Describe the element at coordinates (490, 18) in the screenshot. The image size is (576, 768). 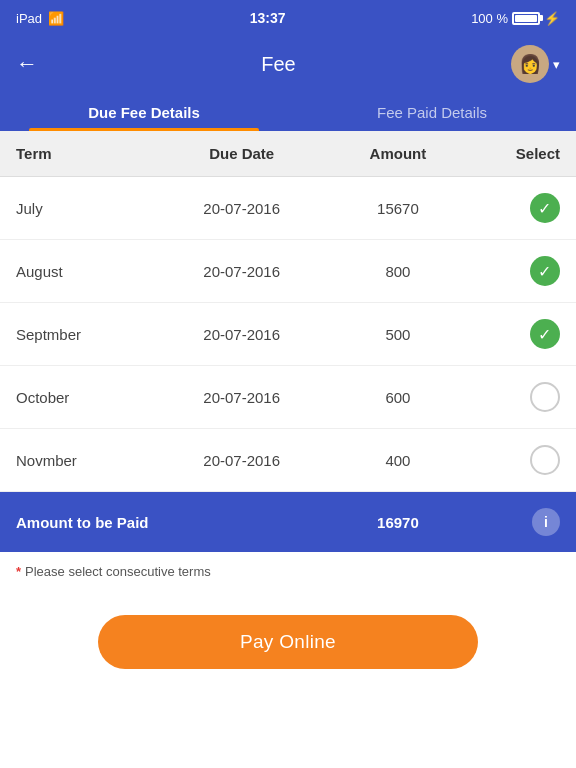
I see `battery-label: 100 %` at that location.